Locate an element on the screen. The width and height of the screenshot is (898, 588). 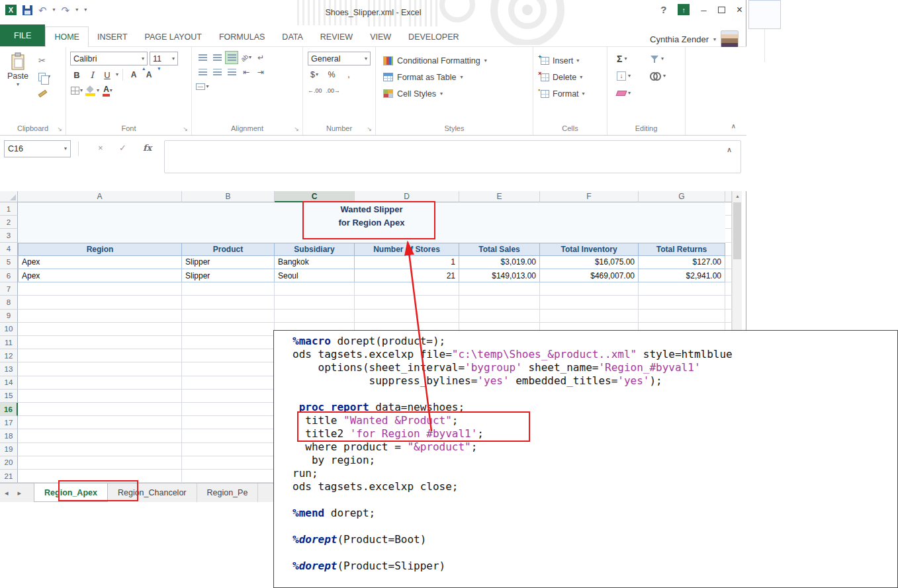
row-header-11: 11 is located at coordinates (9, 343).